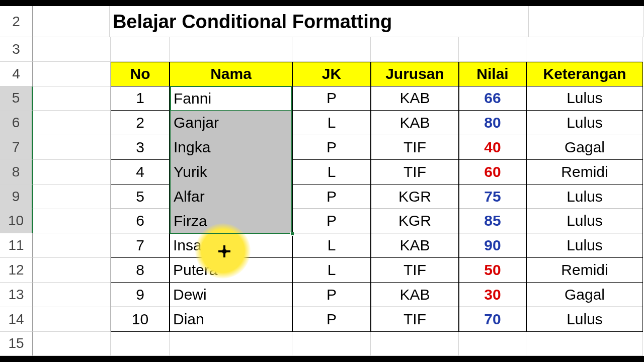 The width and height of the screenshot is (644, 362). I want to click on cell-nilai: 80, so click(493, 123).